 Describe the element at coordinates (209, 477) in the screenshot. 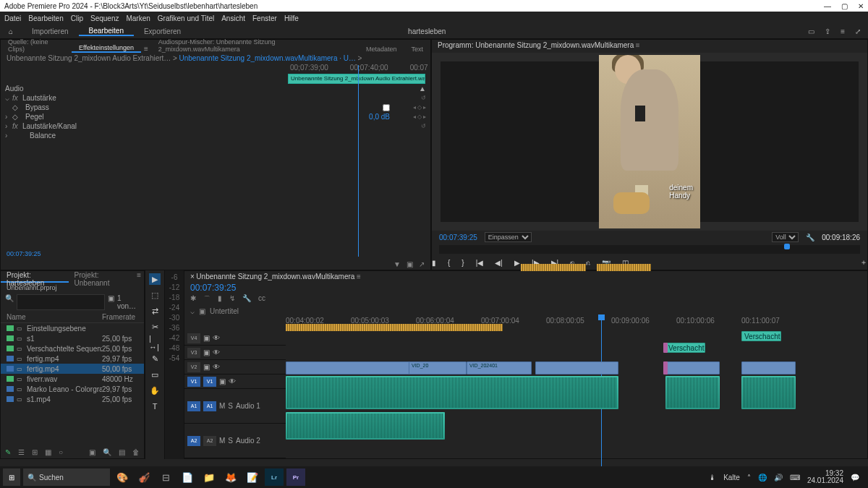

I see `folder-icon: 📁` at that location.